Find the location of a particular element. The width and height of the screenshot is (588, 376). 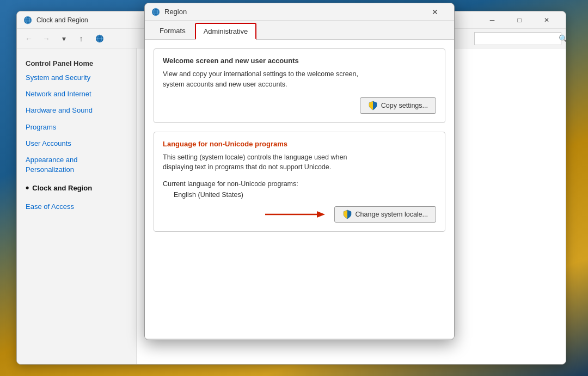

dialog-globe-icon is located at coordinates (156, 12).